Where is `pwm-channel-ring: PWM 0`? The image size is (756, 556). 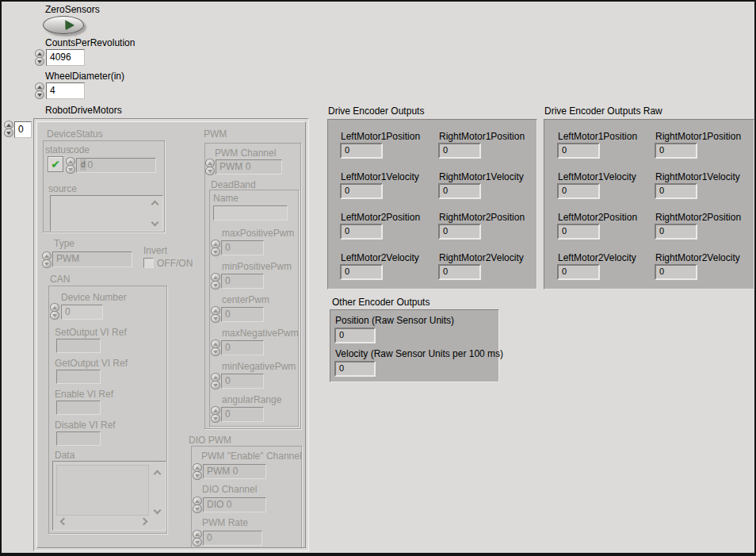
pwm-channel-ring: PWM 0 is located at coordinates (249, 167).